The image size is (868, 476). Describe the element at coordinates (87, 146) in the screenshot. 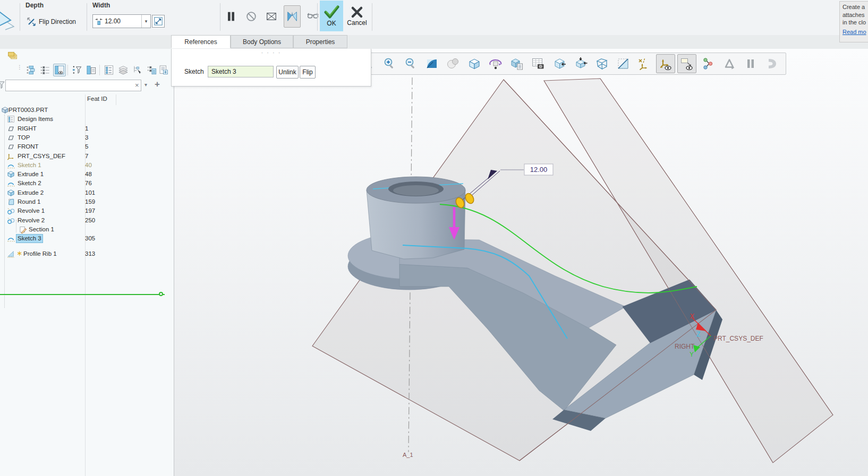

I see `tree-item: FRONT5` at that location.